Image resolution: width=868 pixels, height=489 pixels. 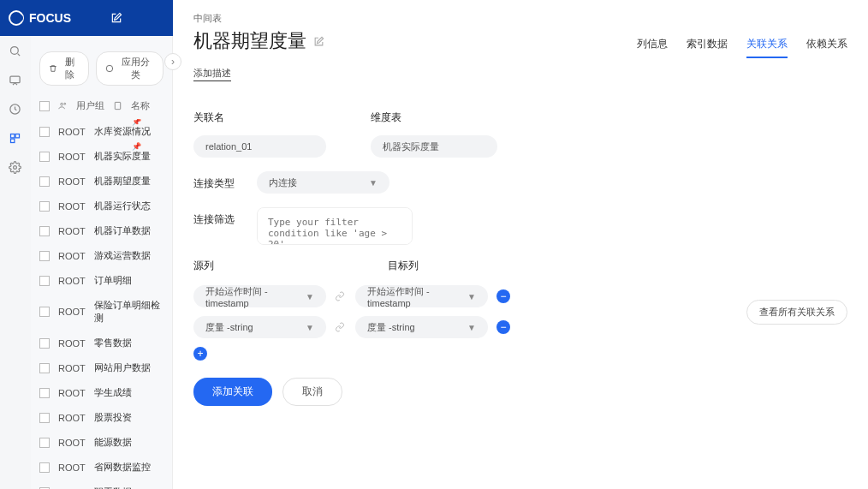 I want to click on edit-title-icon, so click(x=318, y=41).